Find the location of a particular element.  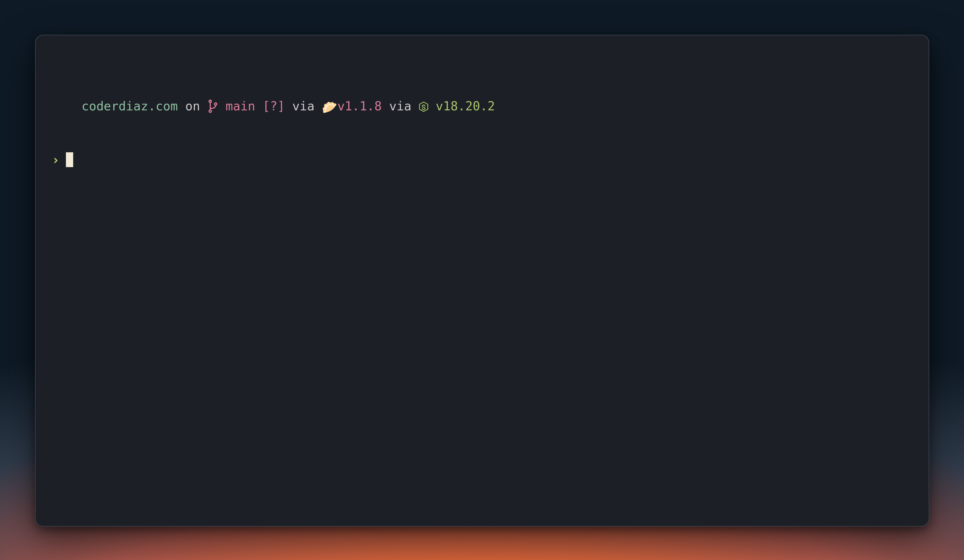

bun-icon: 🥟 is located at coordinates (330, 108).